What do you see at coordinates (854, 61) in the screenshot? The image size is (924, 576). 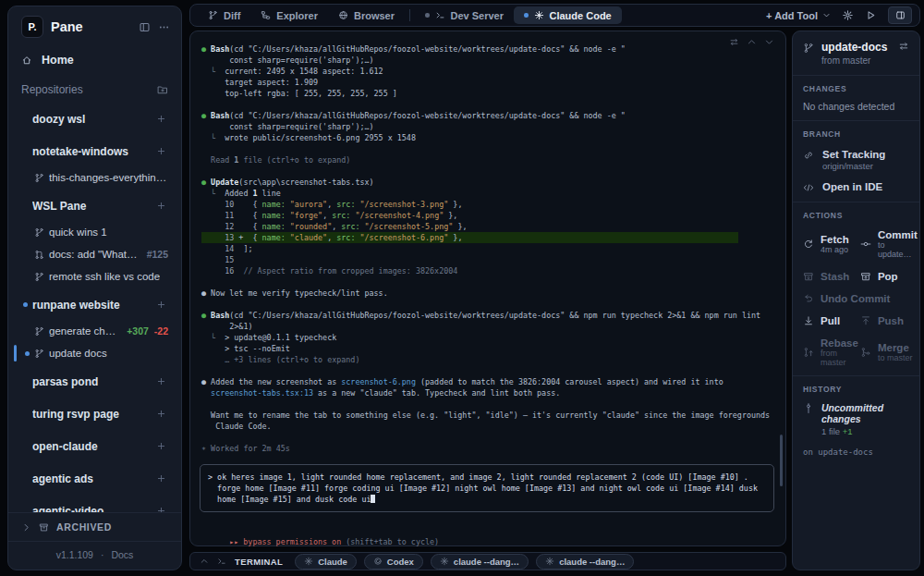 I see `branch-from: from master` at bounding box center [854, 61].